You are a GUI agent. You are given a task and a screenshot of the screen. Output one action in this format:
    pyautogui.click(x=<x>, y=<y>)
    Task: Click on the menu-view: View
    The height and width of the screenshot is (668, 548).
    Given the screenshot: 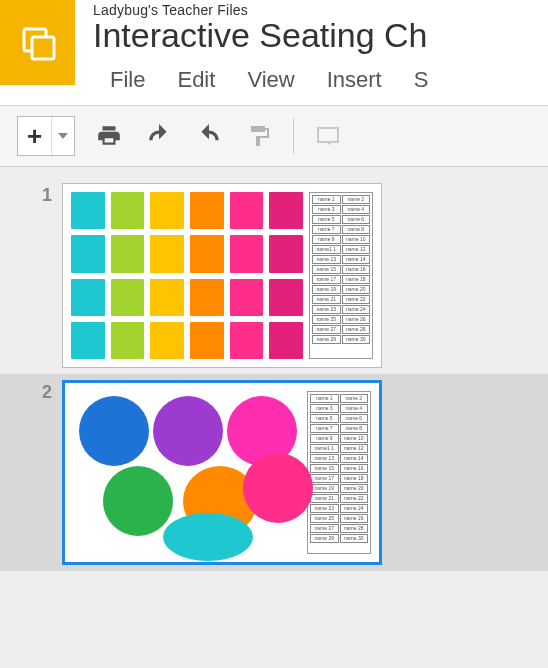 What is the action you would take?
    pyautogui.click(x=270, y=80)
    